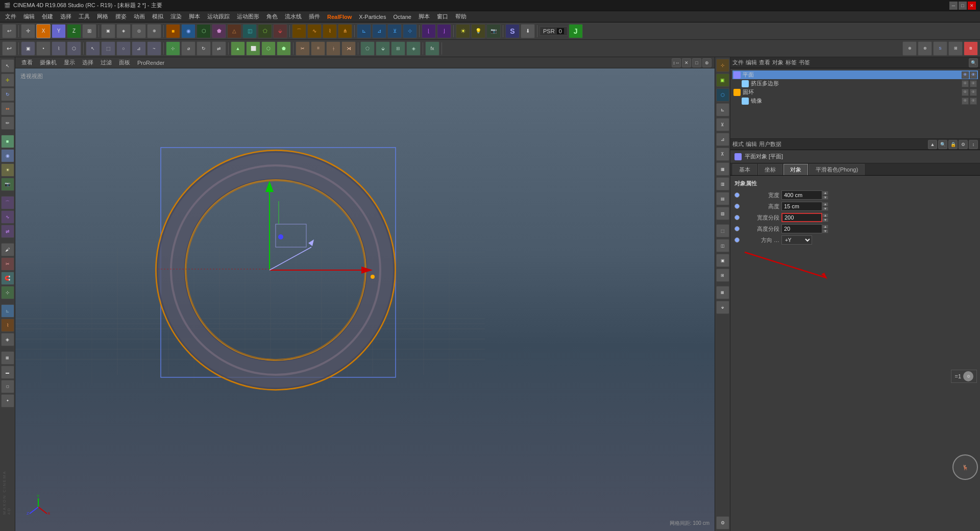  What do you see at coordinates (825, 227) in the screenshot?
I see `prop-spin-up-hseg: ▲` at bounding box center [825, 227].